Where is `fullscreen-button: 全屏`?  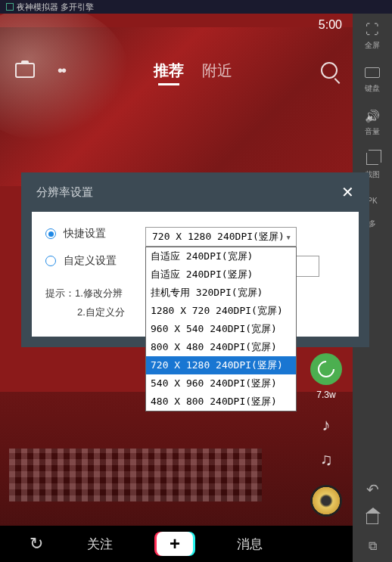 fullscreen-button: 全屏 is located at coordinates (372, 36).